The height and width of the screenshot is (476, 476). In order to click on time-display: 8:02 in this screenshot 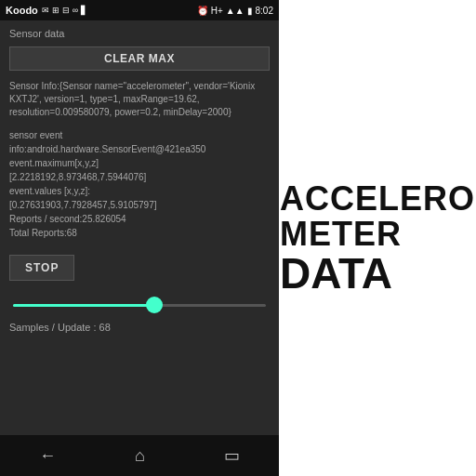, I will do `click(264, 11)`.